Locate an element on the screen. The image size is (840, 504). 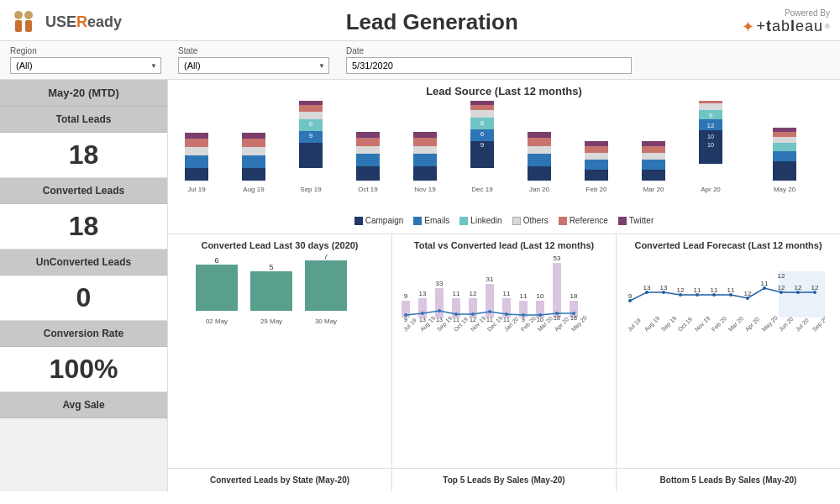
date-input is located at coordinates (489, 66).